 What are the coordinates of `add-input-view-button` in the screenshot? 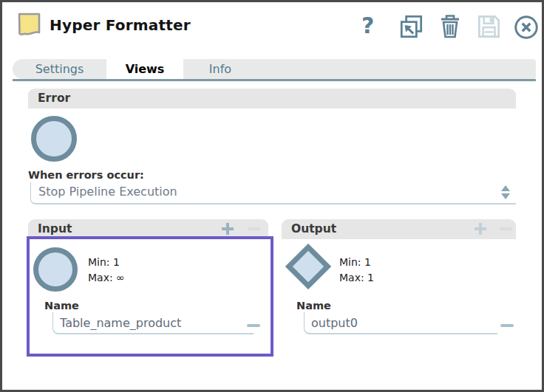 It's located at (228, 229).